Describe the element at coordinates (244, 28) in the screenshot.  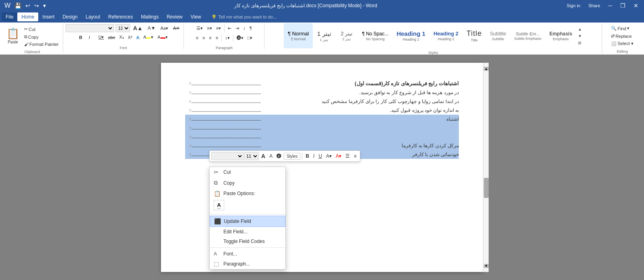
I see `sort-button: ↕` at that location.